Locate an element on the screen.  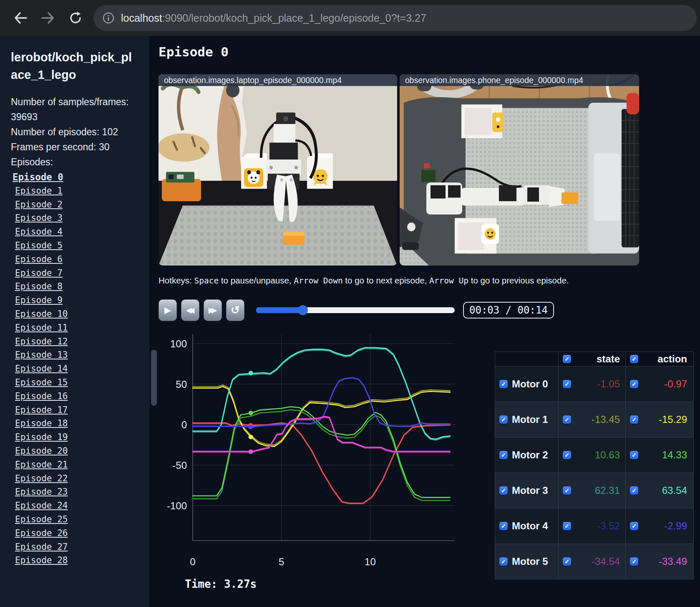
sidebar-episode-link: Episode 23 is located at coordinates (41, 492).